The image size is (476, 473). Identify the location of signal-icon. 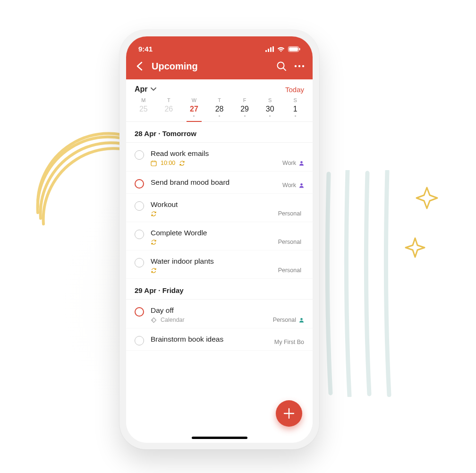
(270, 49).